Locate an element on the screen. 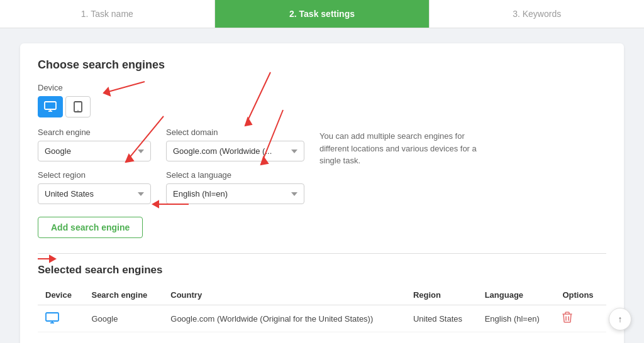  select-language-label: Select a language is located at coordinates (235, 175).